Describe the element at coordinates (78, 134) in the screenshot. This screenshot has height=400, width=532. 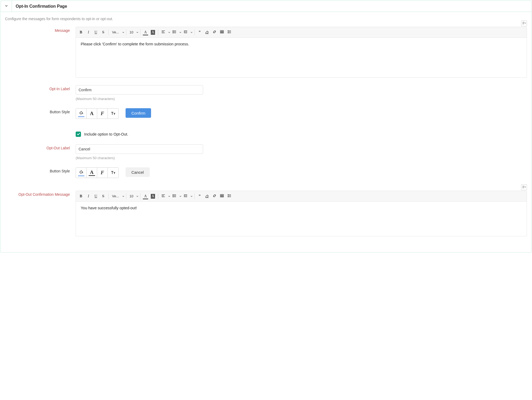
I see `include-optout-checkbox` at that location.